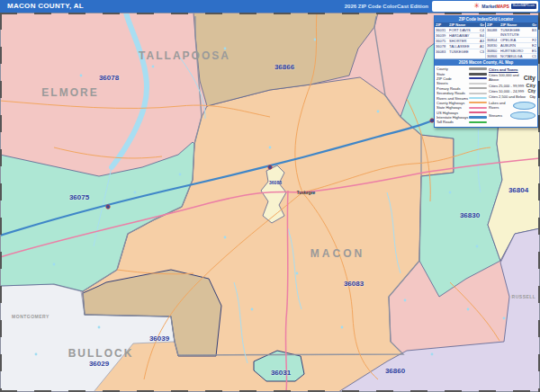 The image size is (540, 392). I want to click on logo-brand: MarketMAPS, so click(495, 6).